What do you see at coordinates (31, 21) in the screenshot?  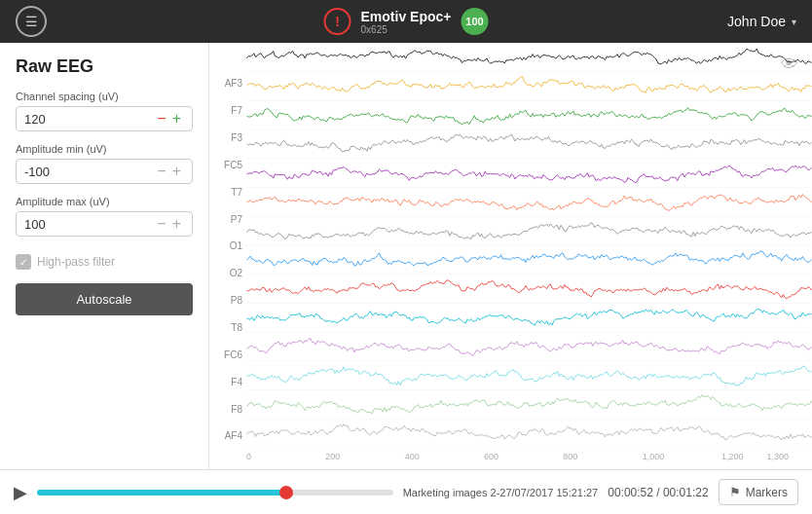 I see `menu-button: ☰` at bounding box center [31, 21].